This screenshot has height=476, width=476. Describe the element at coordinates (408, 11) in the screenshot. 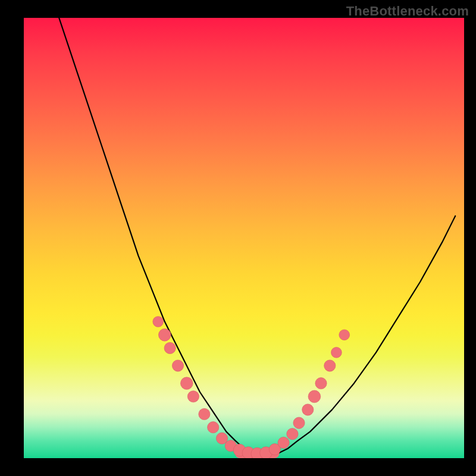

I see `watermark-text: TheBottleneck.com` at that location.